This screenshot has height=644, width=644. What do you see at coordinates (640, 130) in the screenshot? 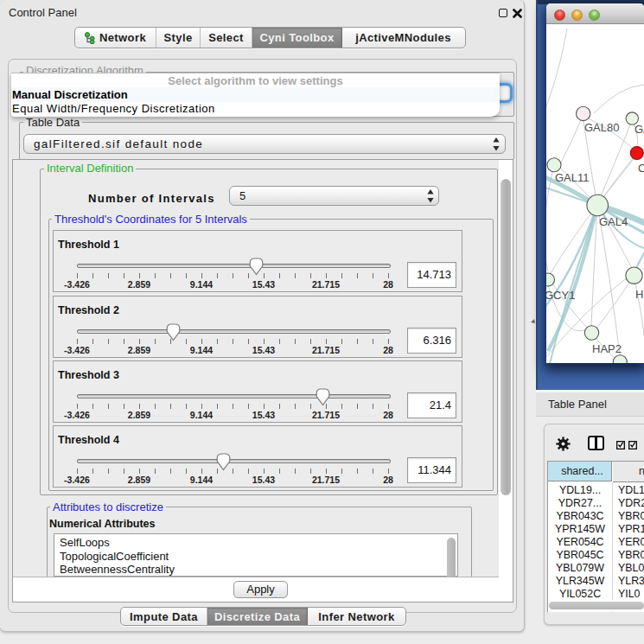
I see `svg-text: GA` at bounding box center [640, 130].